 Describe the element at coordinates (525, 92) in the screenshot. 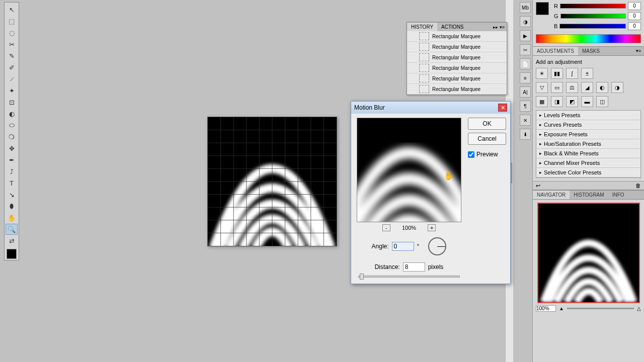

I see `panel-icon: A|` at that location.